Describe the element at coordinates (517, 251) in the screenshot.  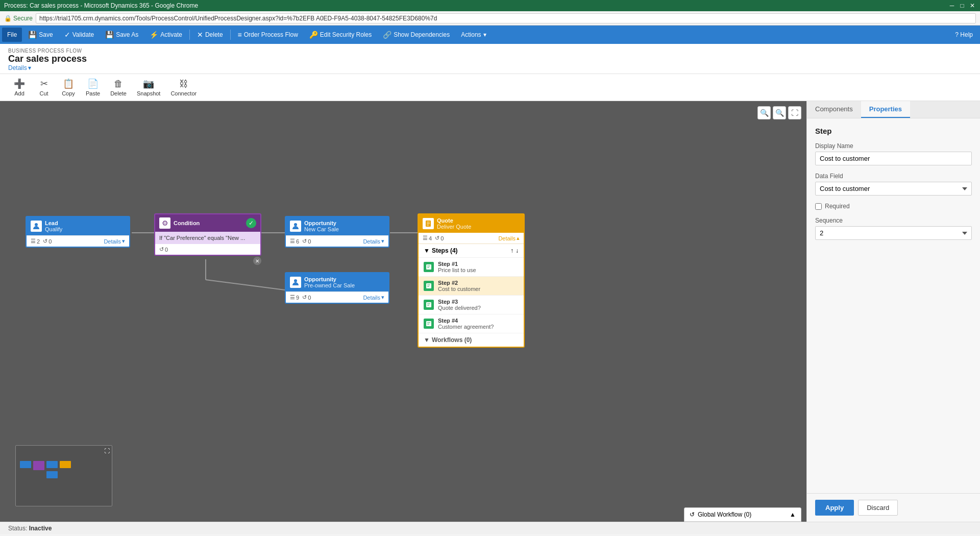
I see `steps-down-icon: ↓` at that location.